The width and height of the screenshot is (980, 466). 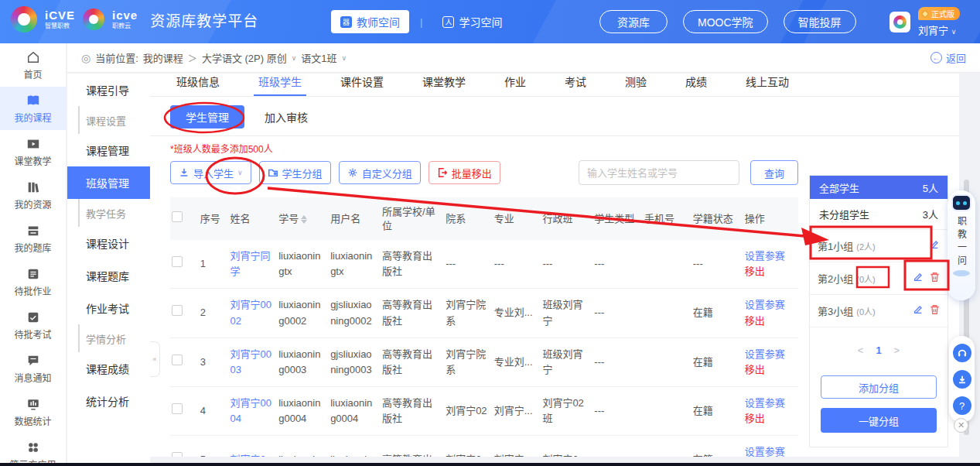 What do you see at coordinates (774, 173) in the screenshot?
I see `query-button: 查询` at bounding box center [774, 173].